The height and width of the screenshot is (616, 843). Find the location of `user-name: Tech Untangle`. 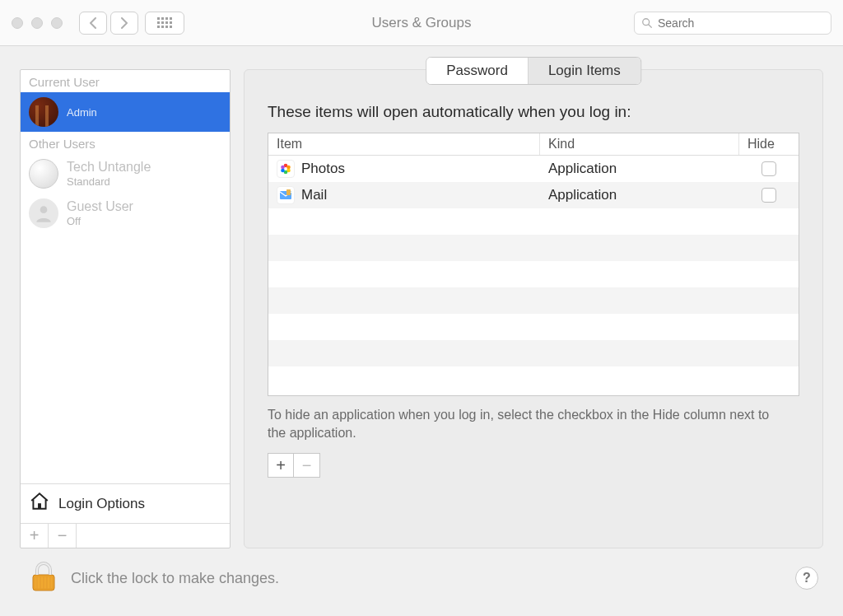

user-name: Tech Untangle is located at coordinates (109, 167).